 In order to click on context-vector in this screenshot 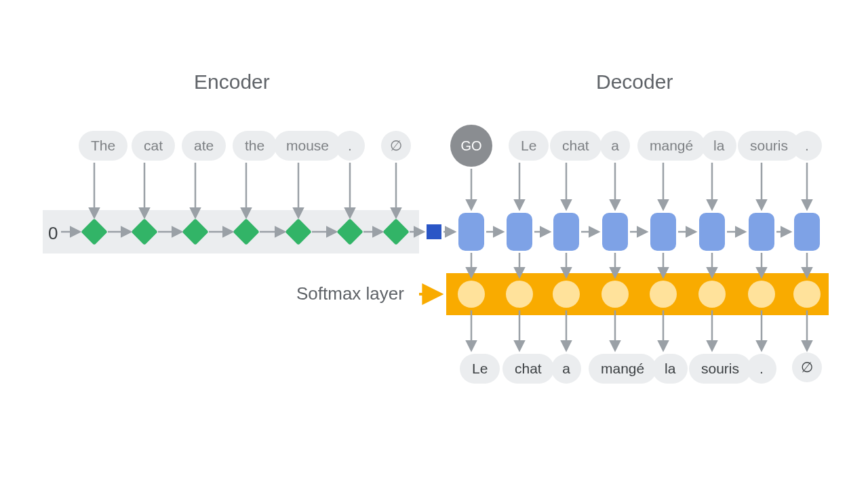, I will do `click(434, 232)`.